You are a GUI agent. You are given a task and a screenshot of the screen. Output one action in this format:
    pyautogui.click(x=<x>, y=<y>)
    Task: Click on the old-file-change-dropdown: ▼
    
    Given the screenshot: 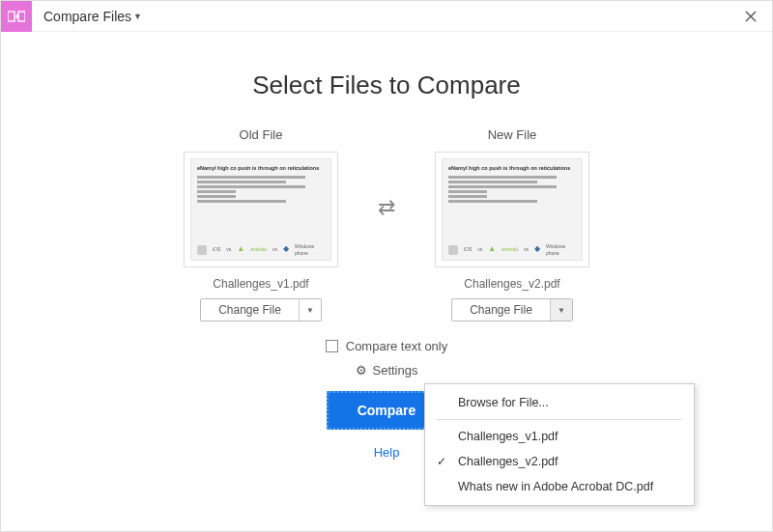 What is the action you would take?
    pyautogui.click(x=310, y=310)
    